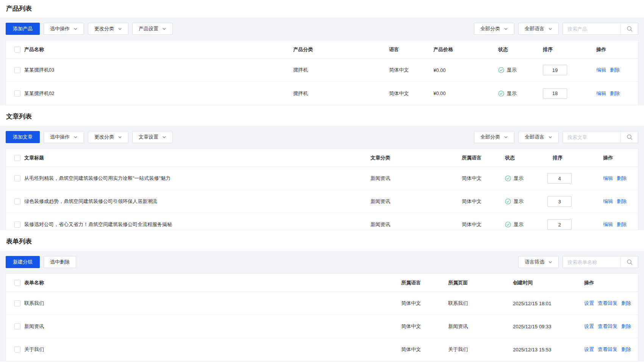  I want to click on col-actions: 操作, so click(609, 283).